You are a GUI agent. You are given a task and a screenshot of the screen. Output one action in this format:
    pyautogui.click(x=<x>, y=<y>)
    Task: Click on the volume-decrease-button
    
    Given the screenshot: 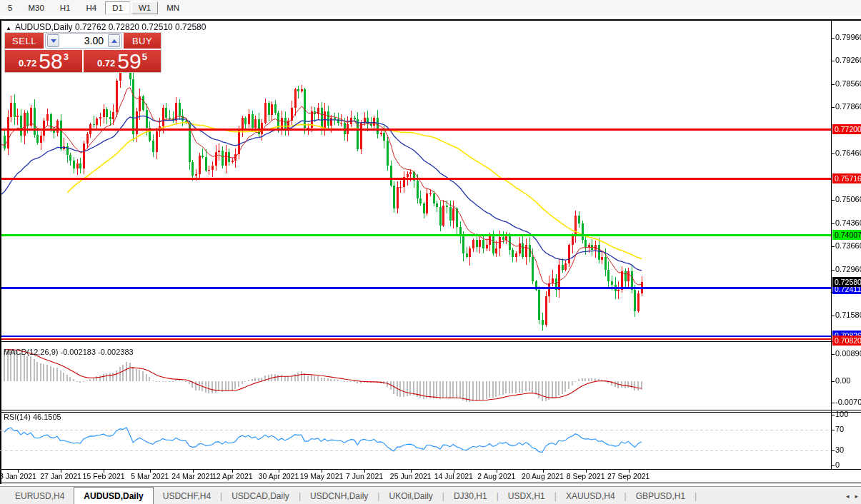 What is the action you would take?
    pyautogui.click(x=53, y=41)
    